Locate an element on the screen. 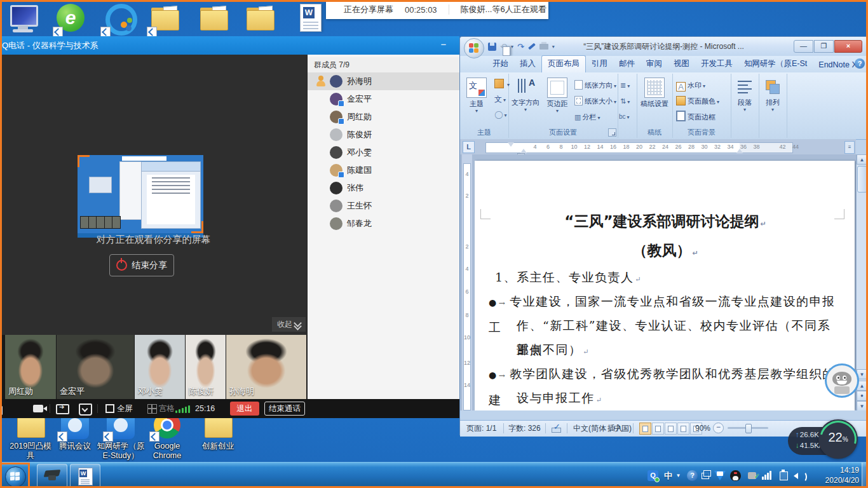 The height and width of the screenshot is (488, 868). qq-app-icon is located at coordinates (118, 19).